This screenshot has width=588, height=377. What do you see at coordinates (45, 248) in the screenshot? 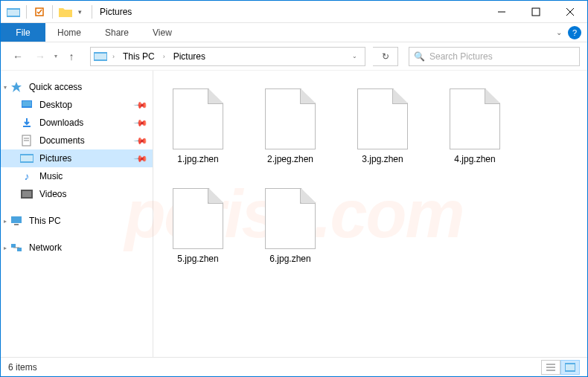
I see `sidebar-item-label: Network` at bounding box center [45, 248].